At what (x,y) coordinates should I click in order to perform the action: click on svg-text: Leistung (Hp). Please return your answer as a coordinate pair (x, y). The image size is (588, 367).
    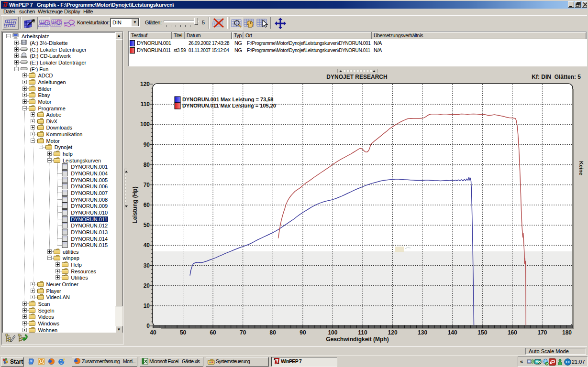
    Looking at the image, I should click on (135, 205).